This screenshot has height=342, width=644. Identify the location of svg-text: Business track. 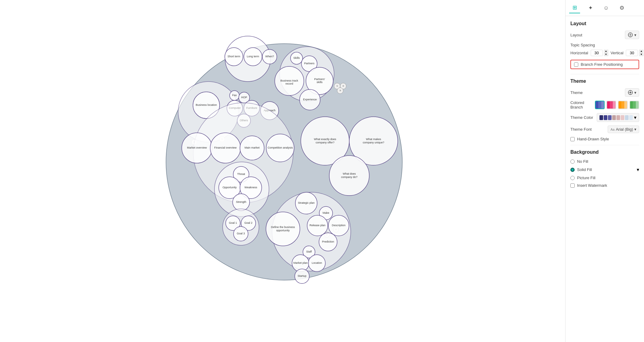
(290, 81).